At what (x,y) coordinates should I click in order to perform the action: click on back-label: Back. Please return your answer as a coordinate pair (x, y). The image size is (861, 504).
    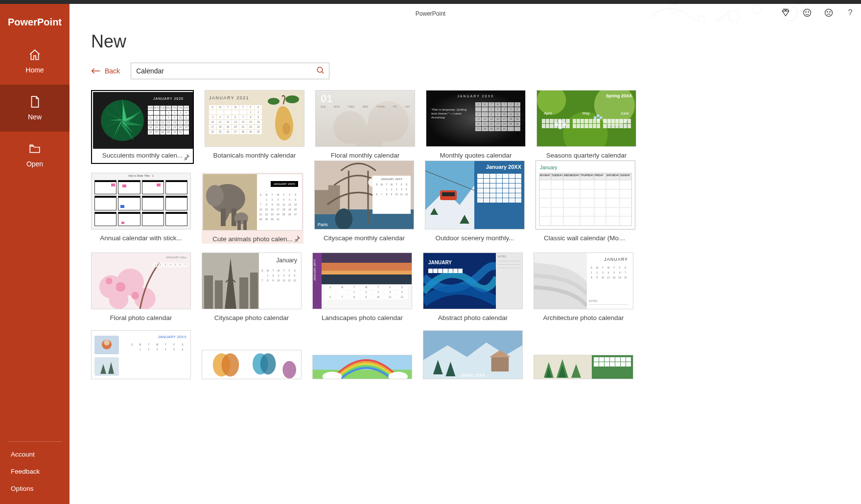
    Looking at the image, I should click on (113, 71).